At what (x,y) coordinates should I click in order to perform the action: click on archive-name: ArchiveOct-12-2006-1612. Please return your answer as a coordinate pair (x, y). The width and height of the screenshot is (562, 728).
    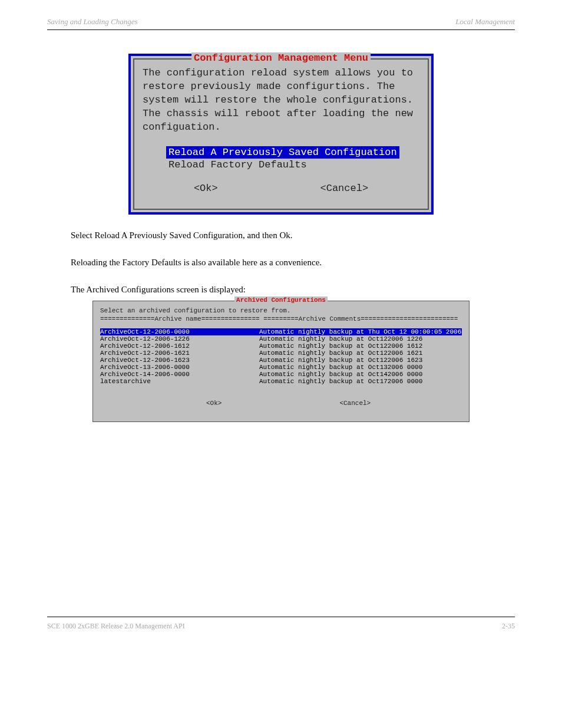
    Looking at the image, I should click on (180, 346).